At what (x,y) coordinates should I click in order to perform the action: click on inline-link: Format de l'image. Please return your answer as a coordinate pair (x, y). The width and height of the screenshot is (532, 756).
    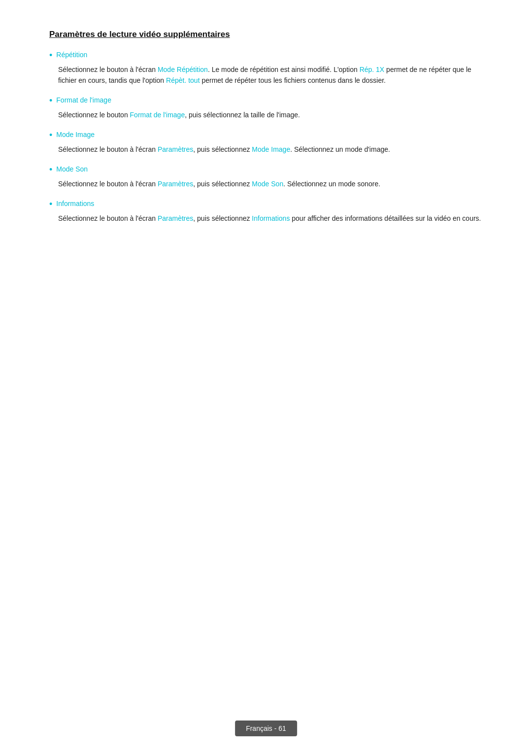
    Looking at the image, I should click on (158, 115).